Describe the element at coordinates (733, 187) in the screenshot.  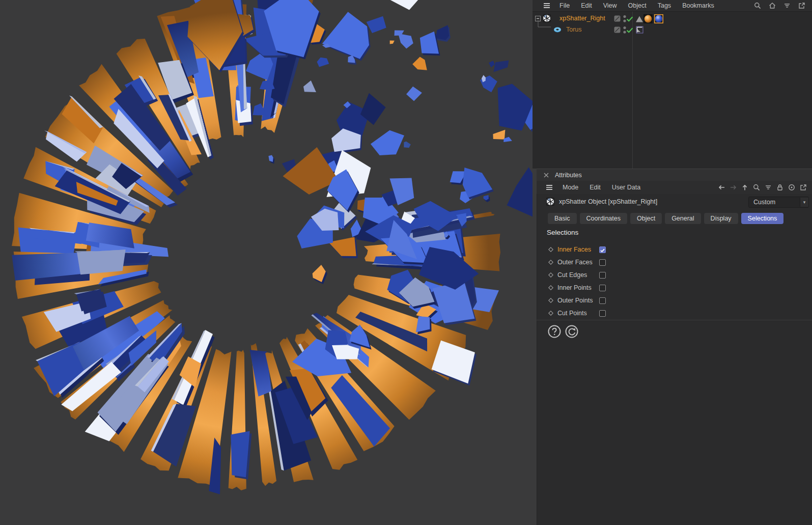
I see `arrow-right-icon` at that location.